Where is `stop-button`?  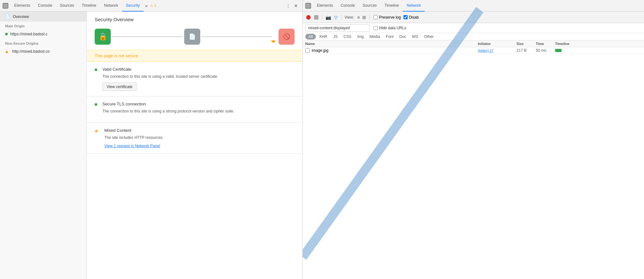
stop-button is located at coordinates (316, 17).